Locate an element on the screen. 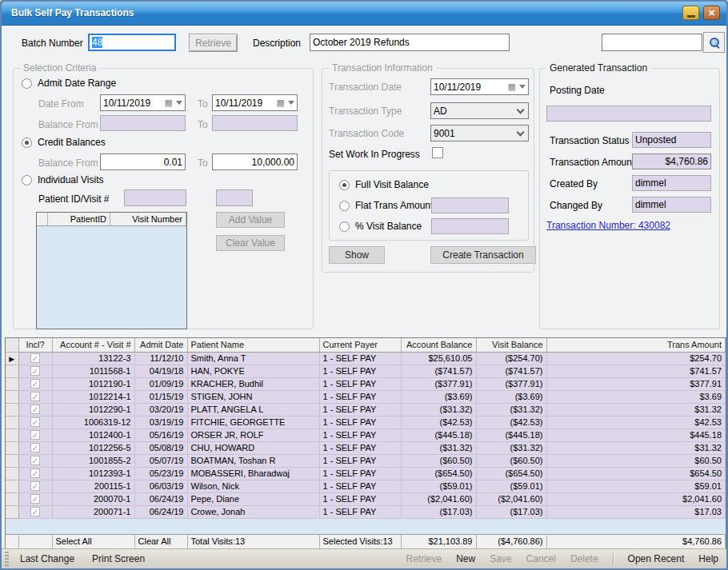  account-link: 1012214-1 is located at coordinates (93, 397).